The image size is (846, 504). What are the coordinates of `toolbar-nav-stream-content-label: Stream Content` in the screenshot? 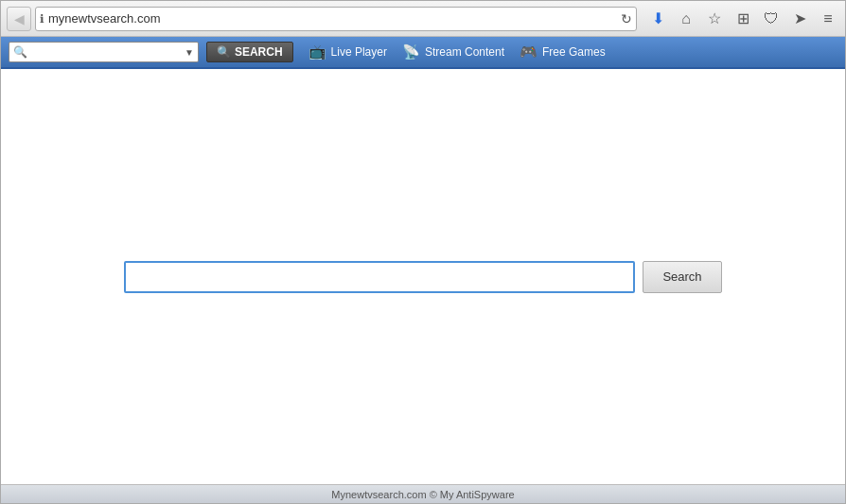 It's located at (465, 52).